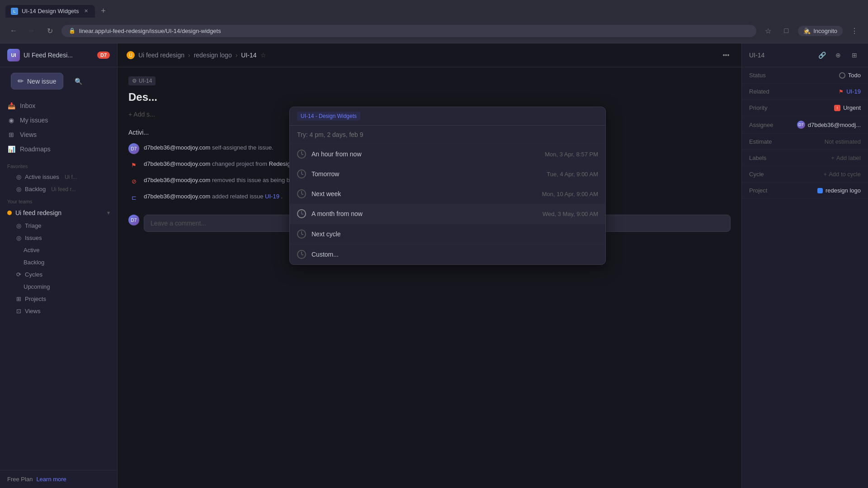 This screenshot has width=868, height=488. What do you see at coordinates (448, 154) in the screenshot?
I see `dropdown-item-0: An hour from now Mon, 3 Apr, 8:57 PM` at bounding box center [448, 154].